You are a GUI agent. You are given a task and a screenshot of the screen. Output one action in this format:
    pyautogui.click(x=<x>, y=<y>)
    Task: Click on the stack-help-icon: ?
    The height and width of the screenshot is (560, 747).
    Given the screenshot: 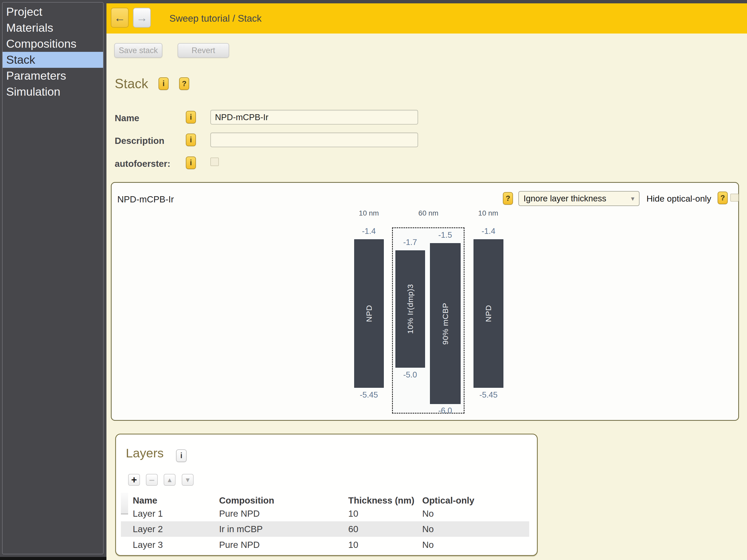 What is the action you would take?
    pyautogui.click(x=184, y=84)
    